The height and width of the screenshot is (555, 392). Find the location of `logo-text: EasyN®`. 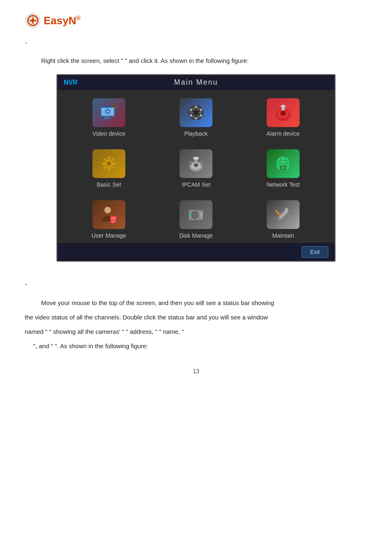

logo-text: EasyN® is located at coordinates (62, 21).